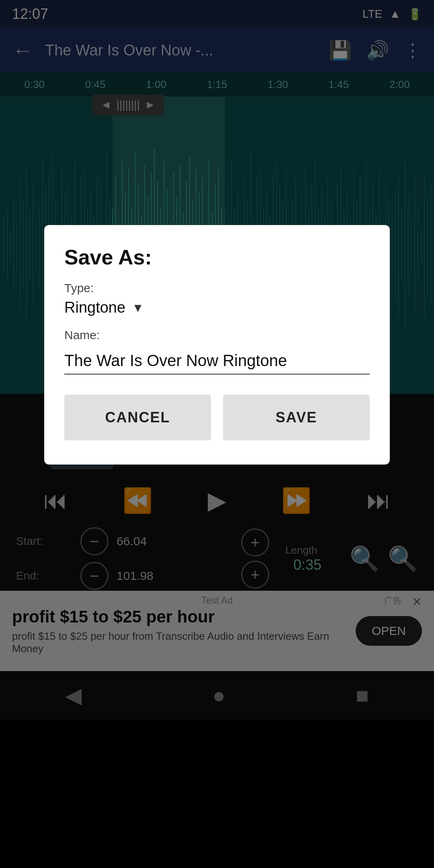 The image size is (434, 868). What do you see at coordinates (217, 308) in the screenshot?
I see `type-dropdown: Ringtone ▼` at bounding box center [217, 308].